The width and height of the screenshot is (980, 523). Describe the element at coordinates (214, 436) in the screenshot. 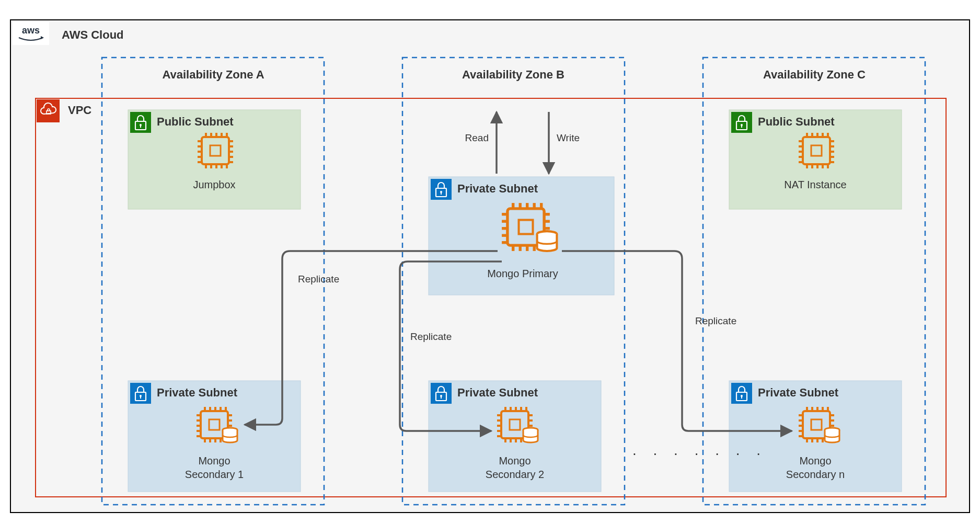

I see `private-subnet-a-secondary: Private Subnet Mongo Secondary 1` at that location.